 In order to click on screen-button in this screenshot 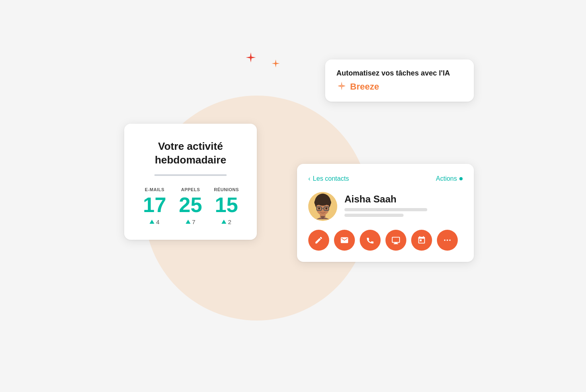, I will do `click(396, 240)`.